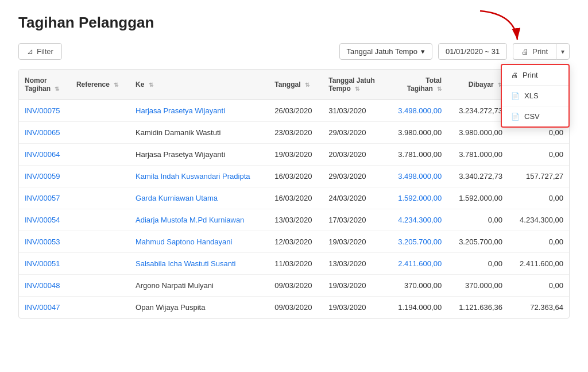  I want to click on col-dibayar: Dibayar ⇅, so click(478, 85).